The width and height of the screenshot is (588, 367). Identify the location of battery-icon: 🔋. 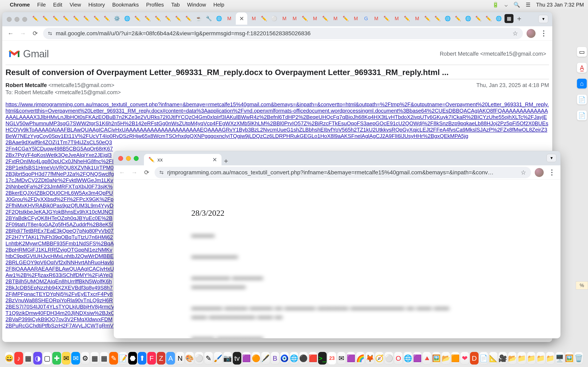
(496, 5).